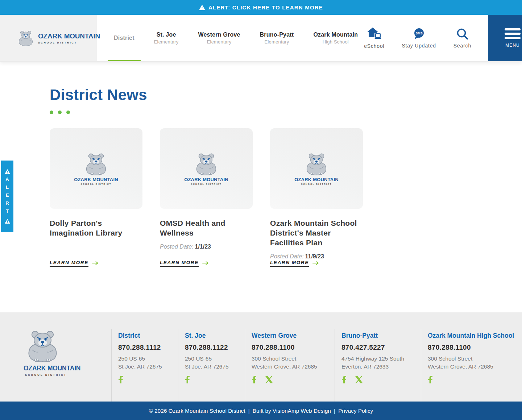  Describe the element at coordinates (266, 7) in the screenshot. I see `alert-banner-text: ALERT: CLICK HERE TO LEARN MORE` at that location.